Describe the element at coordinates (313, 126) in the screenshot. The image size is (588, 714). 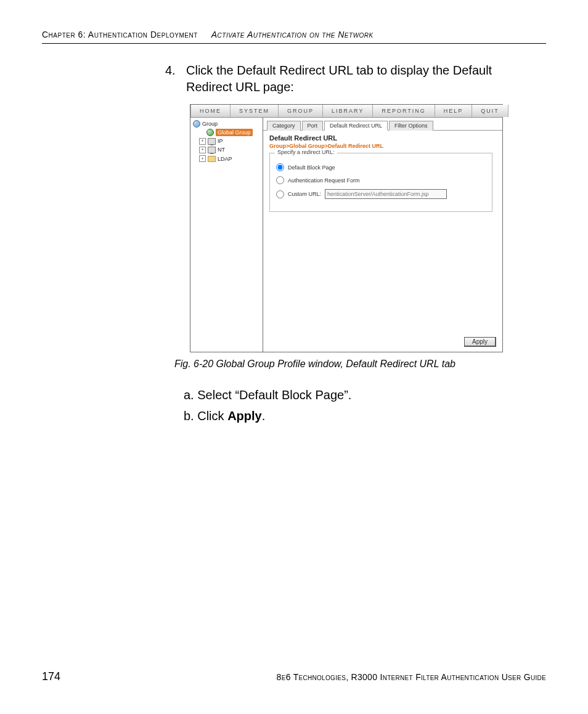
I see `tab-port: Port` at that location.